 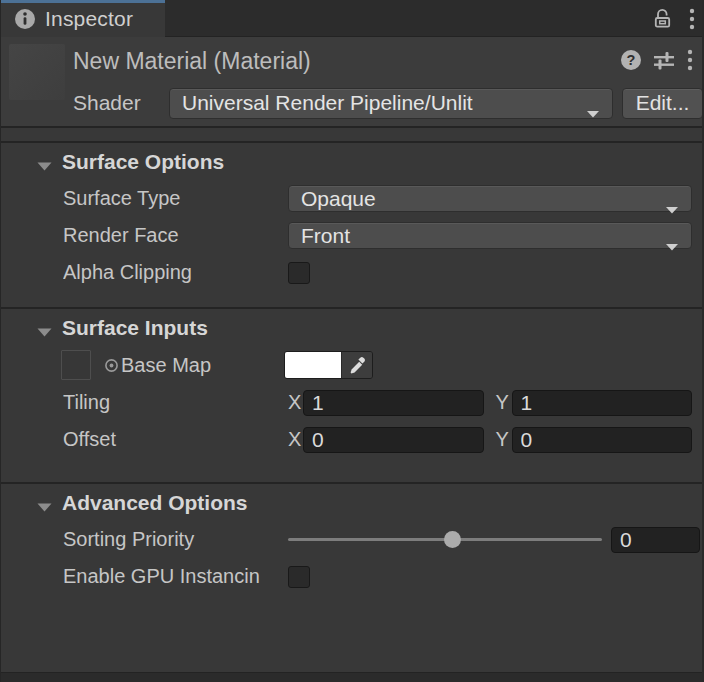 What do you see at coordinates (662, 18) in the screenshot?
I see `lock-button` at bounding box center [662, 18].